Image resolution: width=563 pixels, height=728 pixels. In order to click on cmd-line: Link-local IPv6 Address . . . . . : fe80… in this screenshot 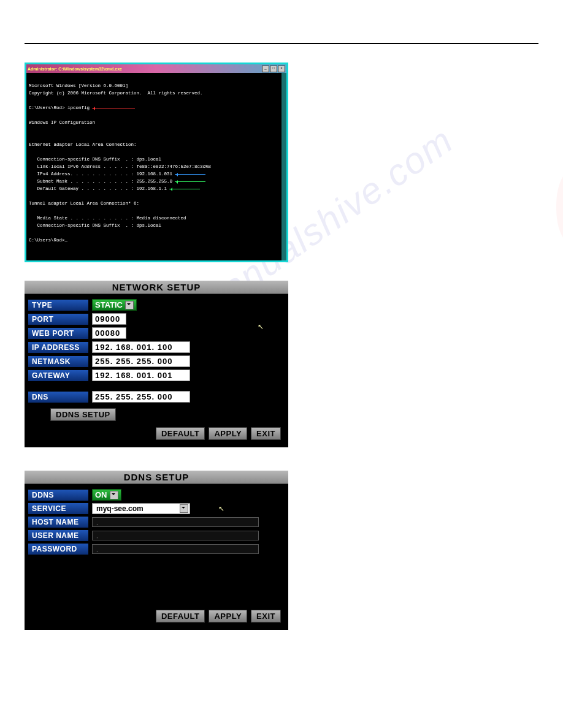, I will do `click(120, 167)`.